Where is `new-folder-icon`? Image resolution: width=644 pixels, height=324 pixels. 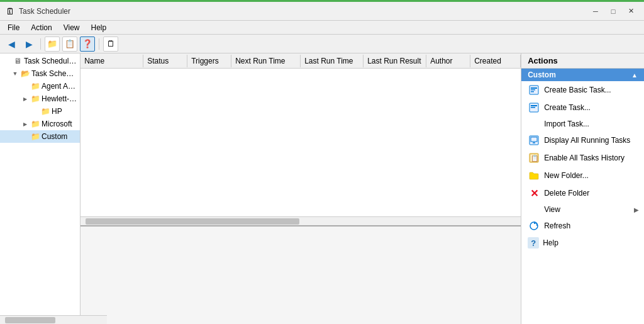 new-folder-icon is located at coordinates (534, 176).